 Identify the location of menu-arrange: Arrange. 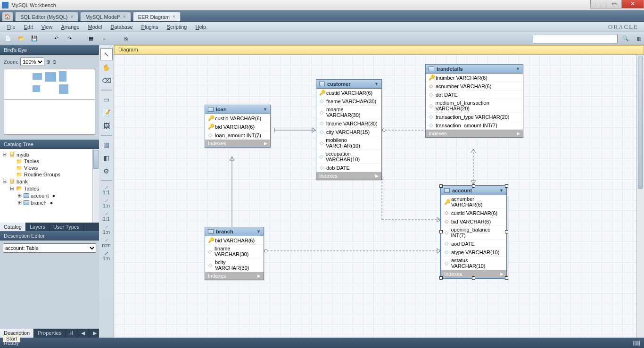
(70, 27).